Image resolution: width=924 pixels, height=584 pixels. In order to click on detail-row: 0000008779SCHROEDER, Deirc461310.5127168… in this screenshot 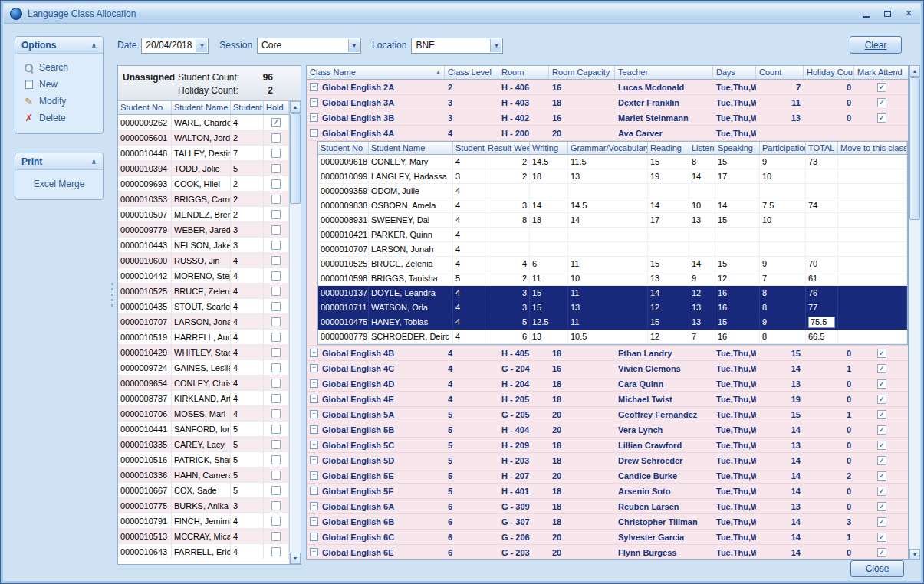, I will do `click(613, 337)`.